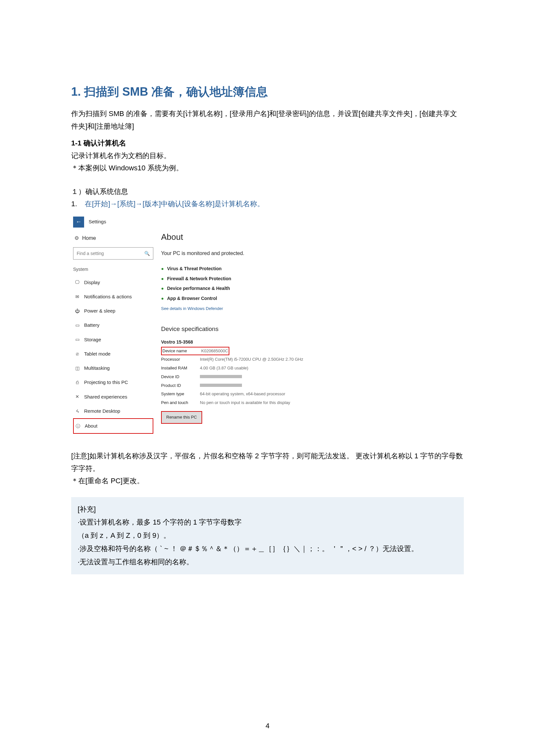 Image resolution: width=535 pixels, height=756 pixels. What do you see at coordinates (268, 462) in the screenshot?
I see `note-line-1: [注意]如果计算机名称涉及汉字，平假名，片假名和空格等 2 字节字符，则可能无法…` at bounding box center [268, 462].